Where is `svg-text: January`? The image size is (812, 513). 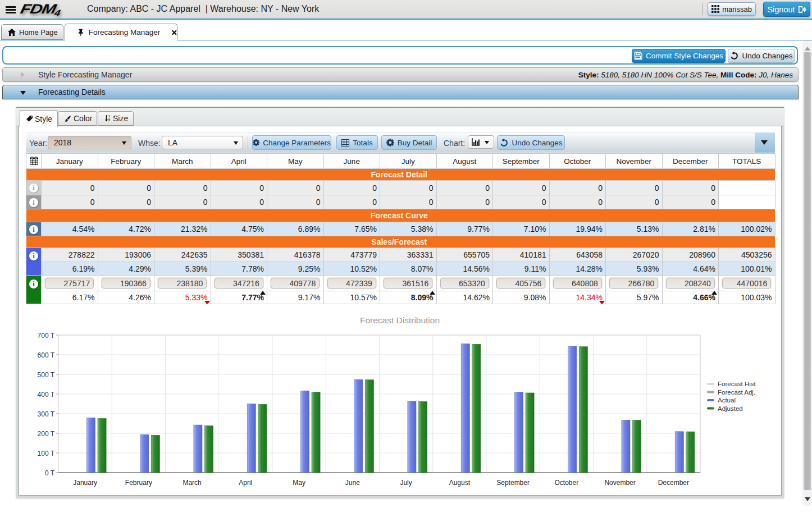 svg-text: January is located at coordinates (85, 483).